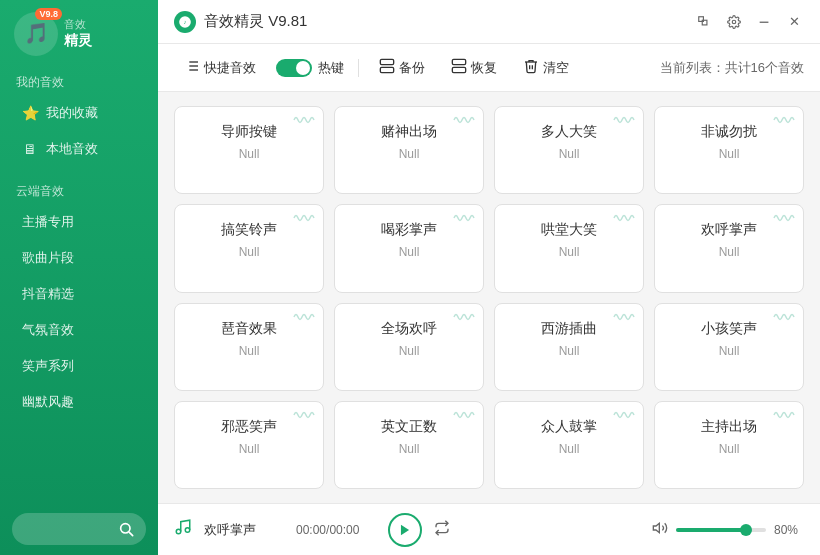 The image size is (820, 555). What do you see at coordinates (294, 68) in the screenshot?
I see `toggle-track` at bounding box center [294, 68].